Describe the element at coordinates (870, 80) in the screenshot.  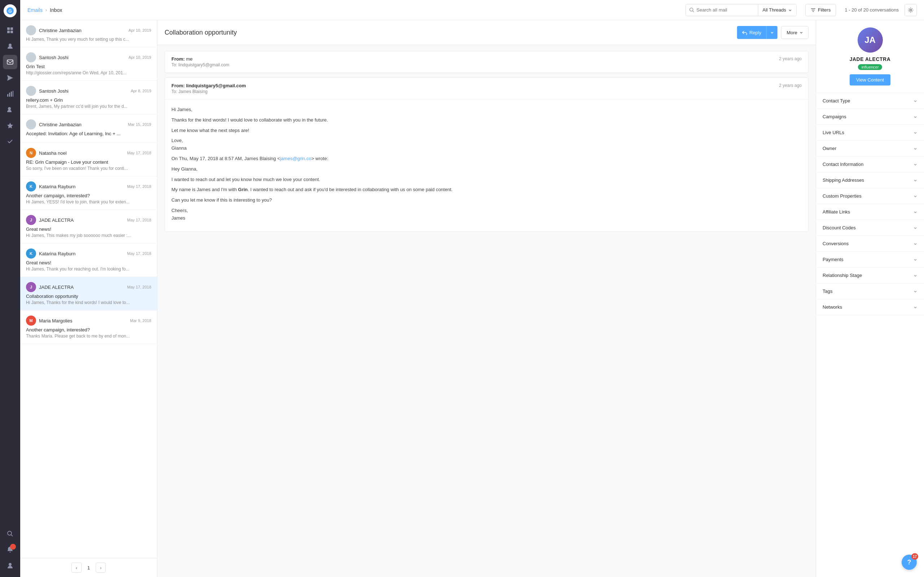
I see `view-content-button: View Content` at that location.